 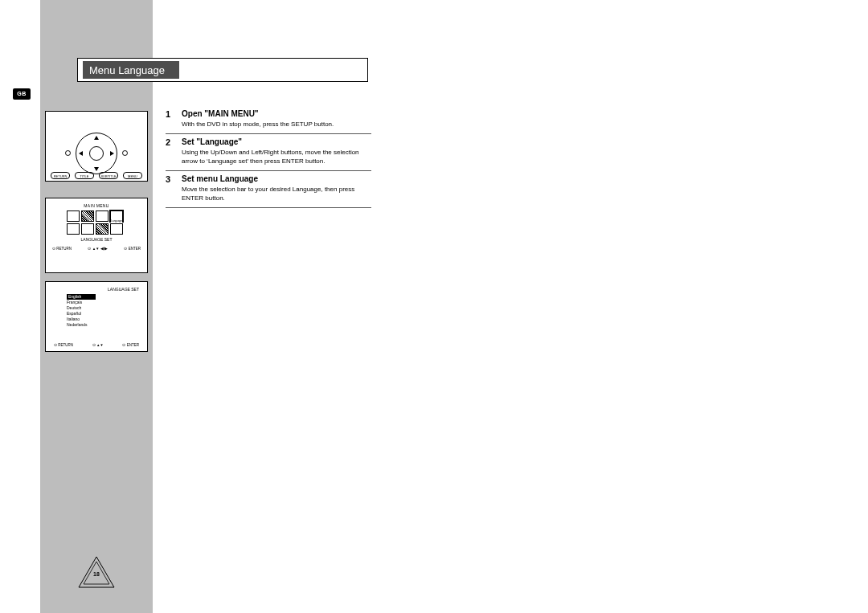 What do you see at coordinates (103, 320) in the screenshot?
I see `language-item: Italiano` at bounding box center [103, 320].